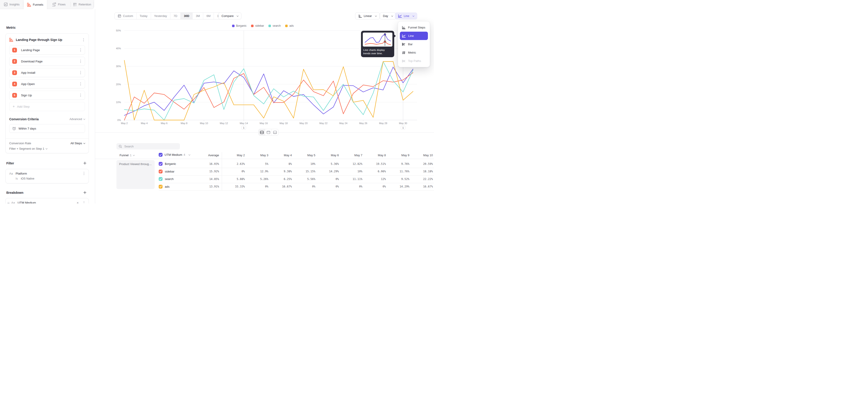 This screenshot has height=407, width=868. I want to click on tab-flows: Flows, so click(59, 4).